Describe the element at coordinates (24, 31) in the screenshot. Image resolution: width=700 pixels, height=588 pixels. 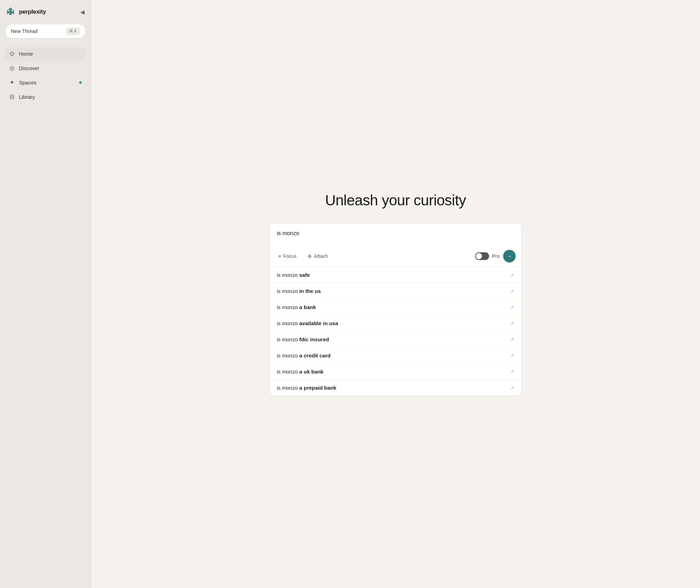
I see `new-thread-label: New Thread` at that location.